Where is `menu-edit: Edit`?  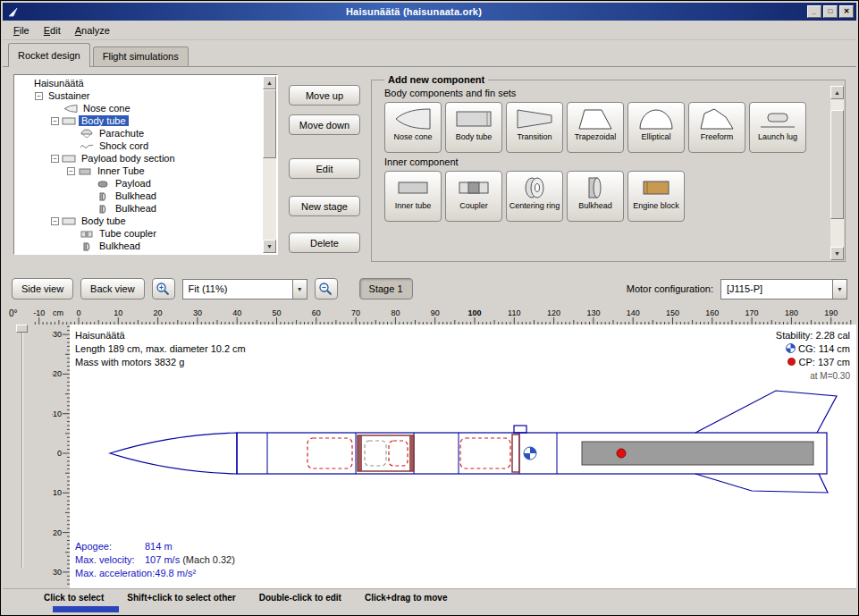 menu-edit: Edit is located at coordinates (52, 30).